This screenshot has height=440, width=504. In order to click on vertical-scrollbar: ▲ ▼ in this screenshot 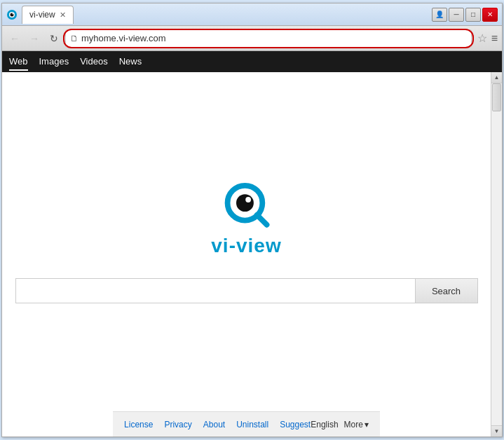, I will do `click(496, 254)`.